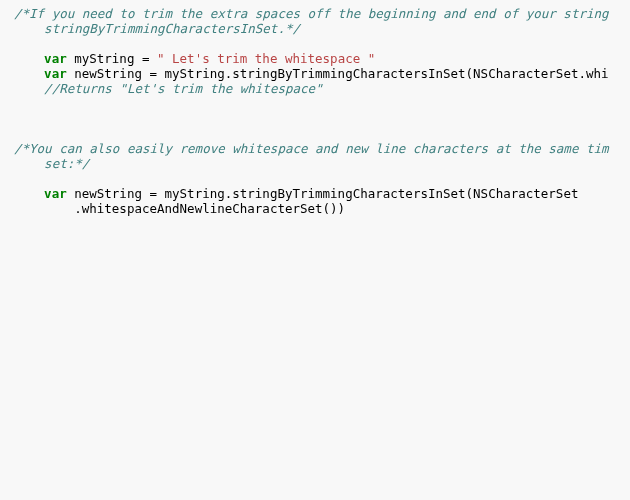  I want to click on comment-line: /*You can also easily remove whitespace …, so click(312, 148).